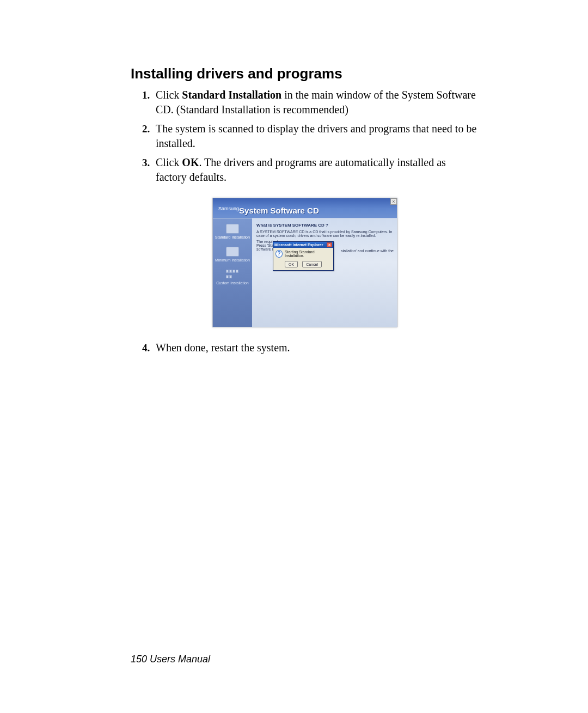 The width and height of the screenshot is (588, 713). Describe the element at coordinates (232, 95) in the screenshot. I see `step1-bold: Standard Installation` at that location.